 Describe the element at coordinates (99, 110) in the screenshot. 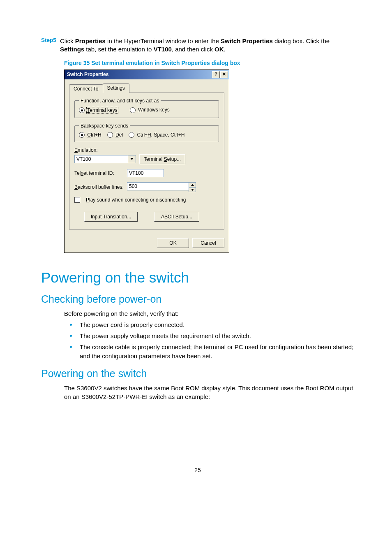

I see `radio-terminal-keys: Terminal keys` at that location.